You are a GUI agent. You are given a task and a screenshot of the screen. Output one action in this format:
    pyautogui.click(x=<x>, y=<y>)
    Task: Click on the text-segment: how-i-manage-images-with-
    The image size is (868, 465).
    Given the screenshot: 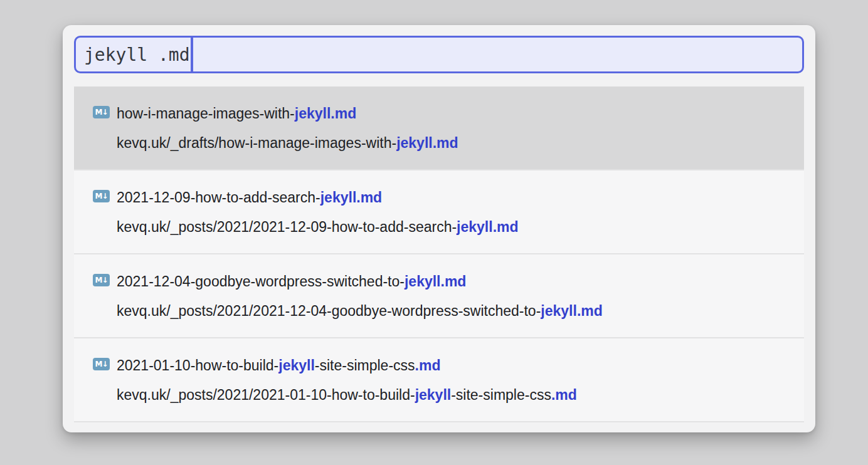 What is the action you would take?
    pyautogui.click(x=206, y=113)
    